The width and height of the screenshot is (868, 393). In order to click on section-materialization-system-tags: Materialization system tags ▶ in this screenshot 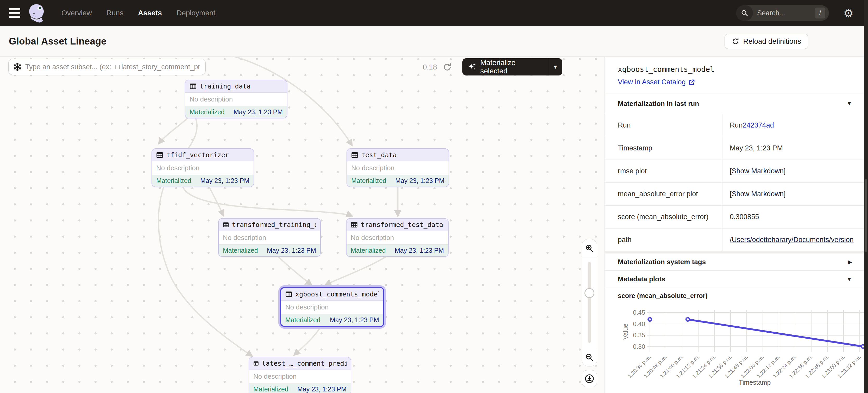, I will do `click(735, 262)`.